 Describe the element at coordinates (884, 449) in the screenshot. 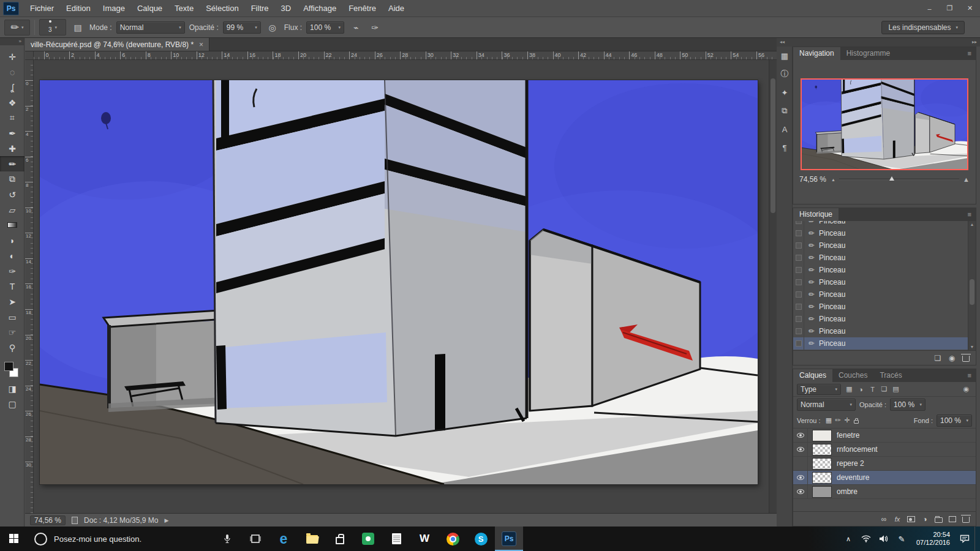

I see `layer-row: rnfoncement` at that location.